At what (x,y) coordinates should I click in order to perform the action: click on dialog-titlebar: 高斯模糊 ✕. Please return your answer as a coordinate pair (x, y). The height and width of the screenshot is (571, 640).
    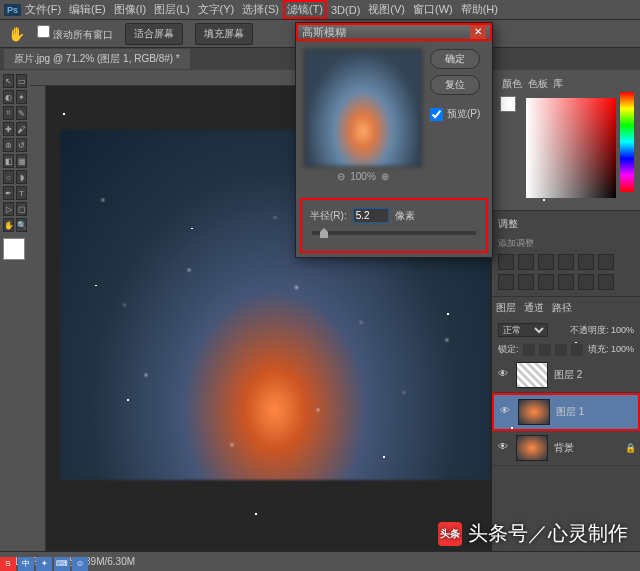
    Looking at the image, I should click on (394, 32).